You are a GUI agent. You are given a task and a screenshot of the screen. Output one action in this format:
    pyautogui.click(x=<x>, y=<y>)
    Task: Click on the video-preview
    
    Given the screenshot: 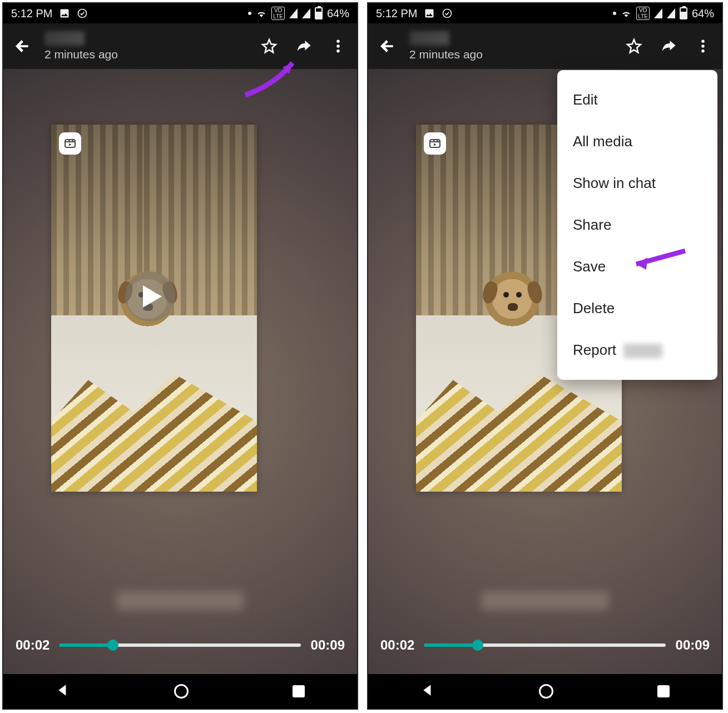 What is the action you would take?
    pyautogui.click(x=154, y=308)
    